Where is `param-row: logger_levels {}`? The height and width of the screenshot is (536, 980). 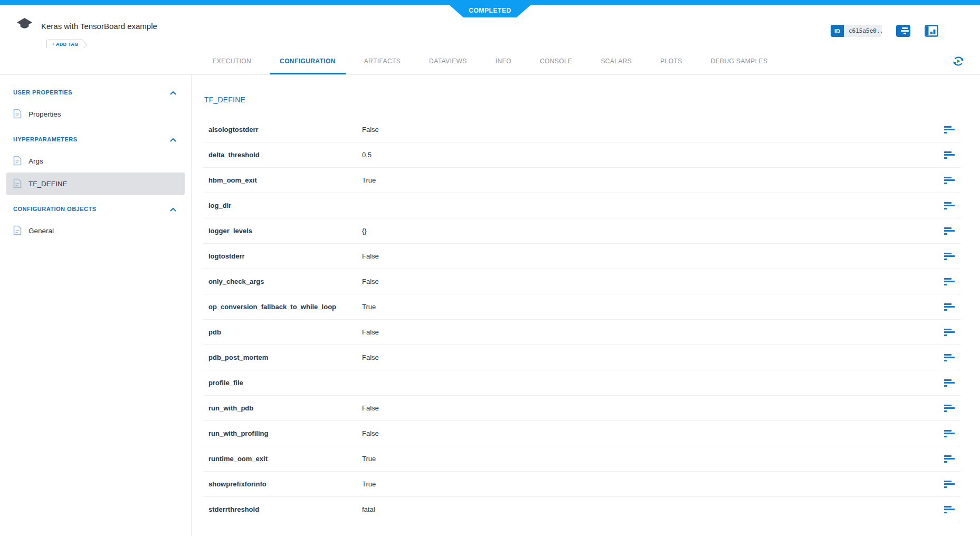
param-row: logger_levels {} is located at coordinates (582, 231).